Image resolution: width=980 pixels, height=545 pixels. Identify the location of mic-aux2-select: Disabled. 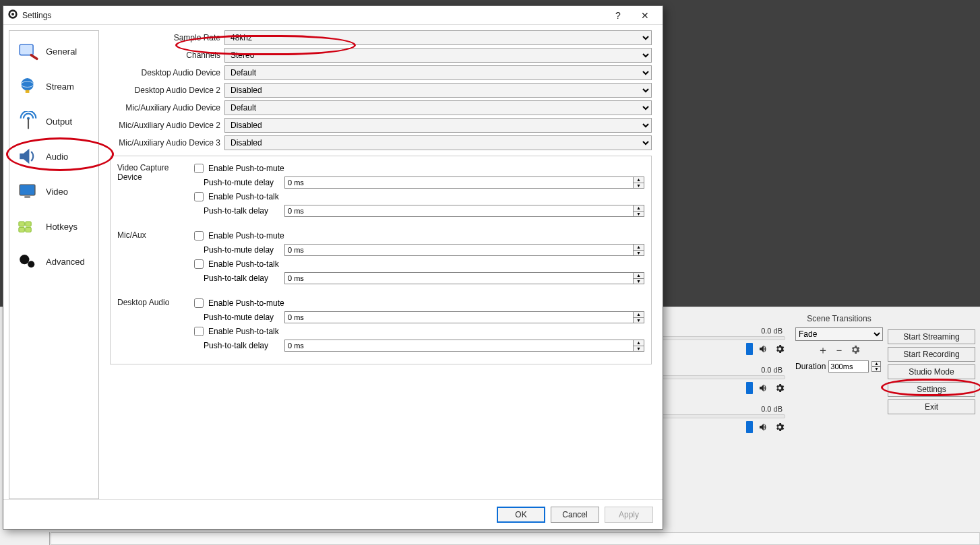
(438, 125).